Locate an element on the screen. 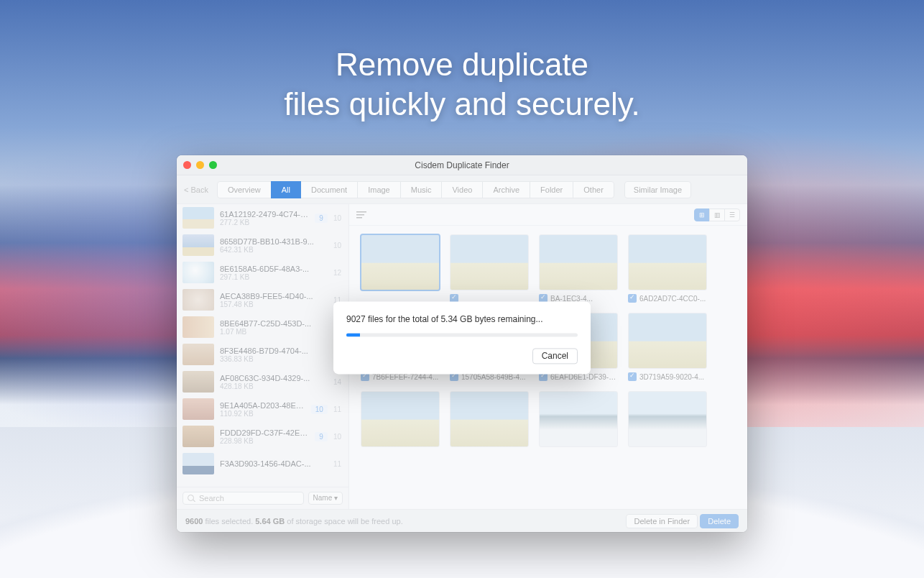  titlebar: Cisdem Duplicate Finder is located at coordinates (462, 165).